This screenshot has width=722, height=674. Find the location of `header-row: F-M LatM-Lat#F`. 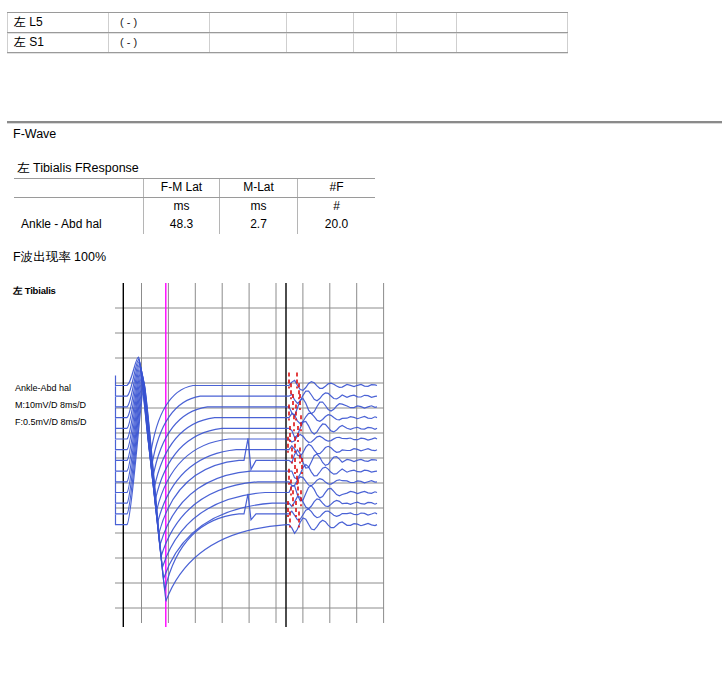

header-row: F-M LatM-Lat#F is located at coordinates (194, 188).